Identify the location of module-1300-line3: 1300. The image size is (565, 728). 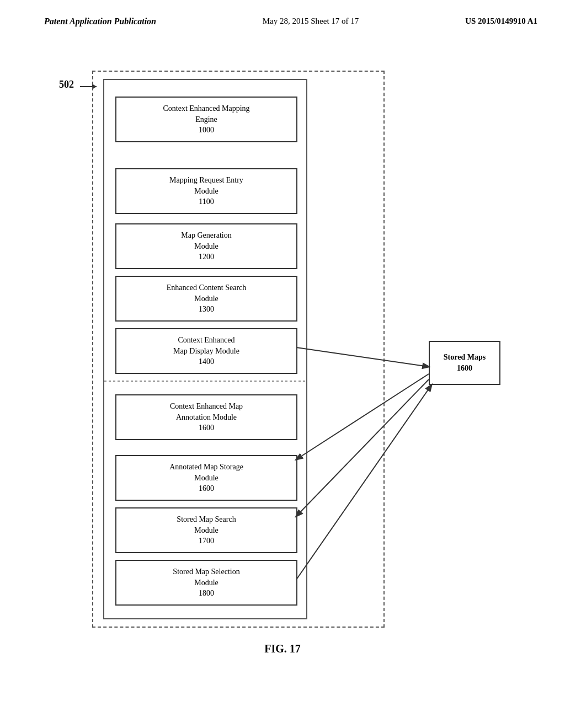
(206, 309).